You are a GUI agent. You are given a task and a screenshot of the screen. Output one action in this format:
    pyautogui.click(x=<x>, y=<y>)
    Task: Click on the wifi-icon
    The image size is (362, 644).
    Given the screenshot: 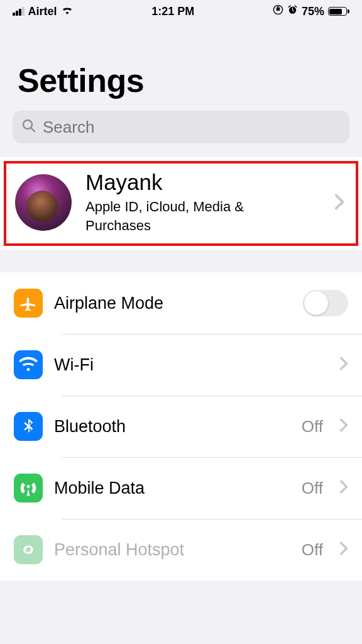 What is the action you would take?
    pyautogui.click(x=28, y=365)
    